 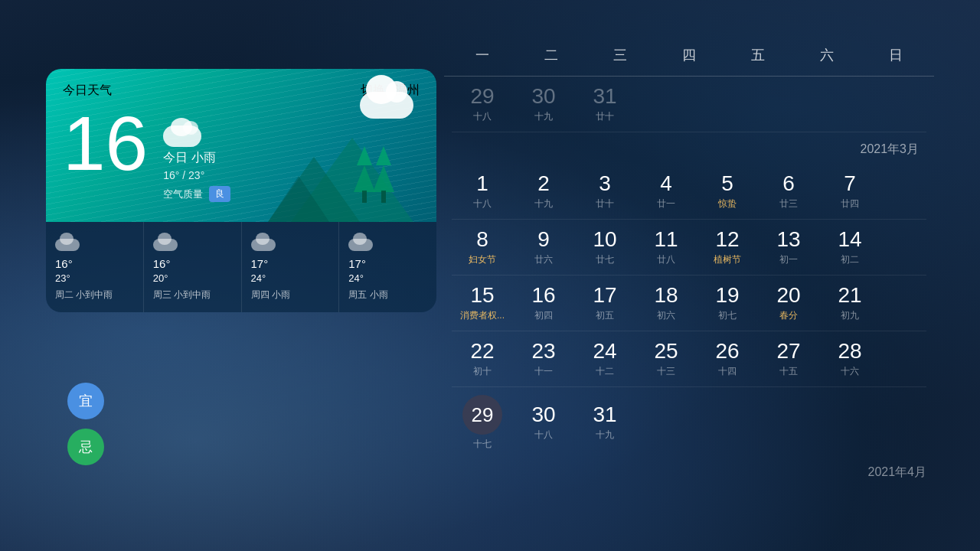 I want to click on calendar-cell: 21 初九, so click(x=850, y=303).